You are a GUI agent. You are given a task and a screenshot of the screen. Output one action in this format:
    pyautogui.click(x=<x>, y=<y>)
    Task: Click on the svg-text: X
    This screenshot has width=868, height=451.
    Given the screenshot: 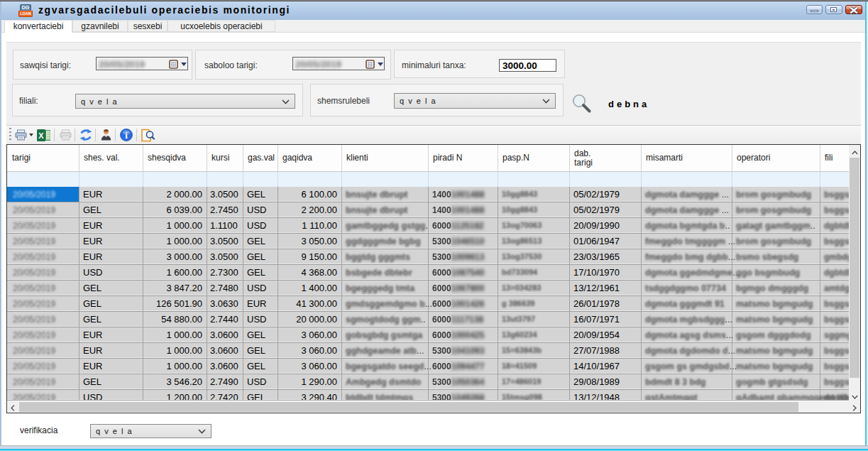 What is the action you would take?
    pyautogui.click(x=41, y=136)
    